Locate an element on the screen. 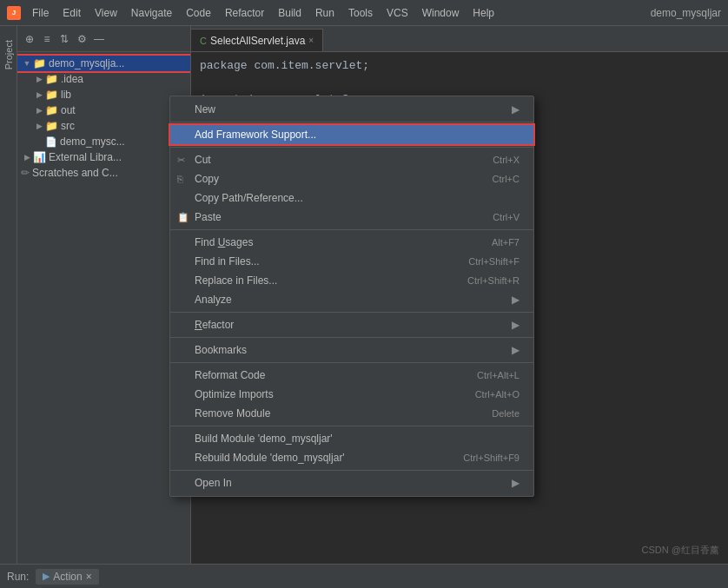  ctx-item-add-framework: Add Framework Support... is located at coordinates (352, 135).